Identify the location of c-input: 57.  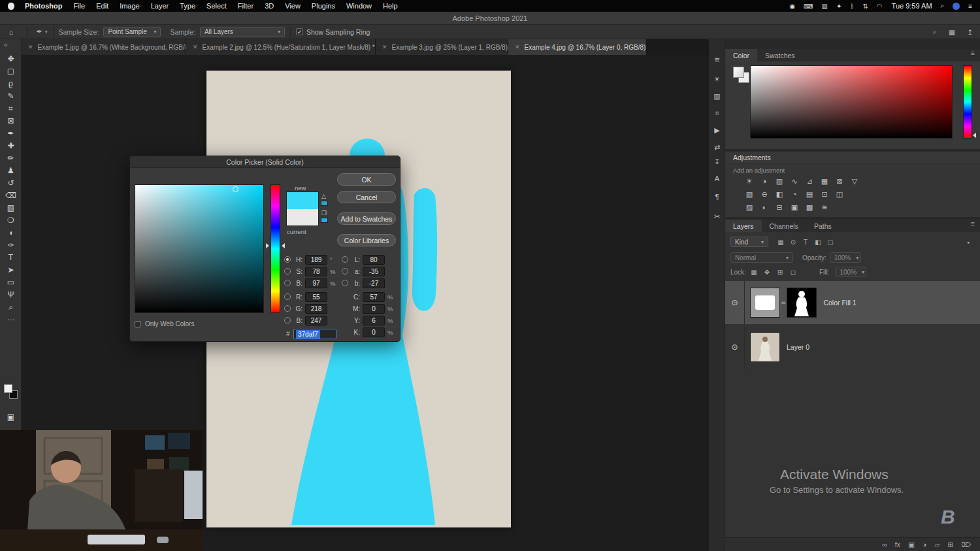
(374, 297).